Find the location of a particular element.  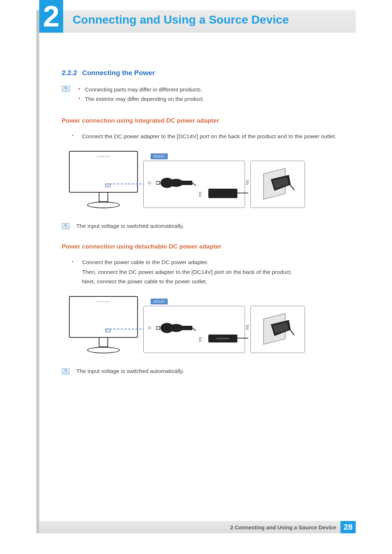

adapter-detail is located at coordinates (223, 338).